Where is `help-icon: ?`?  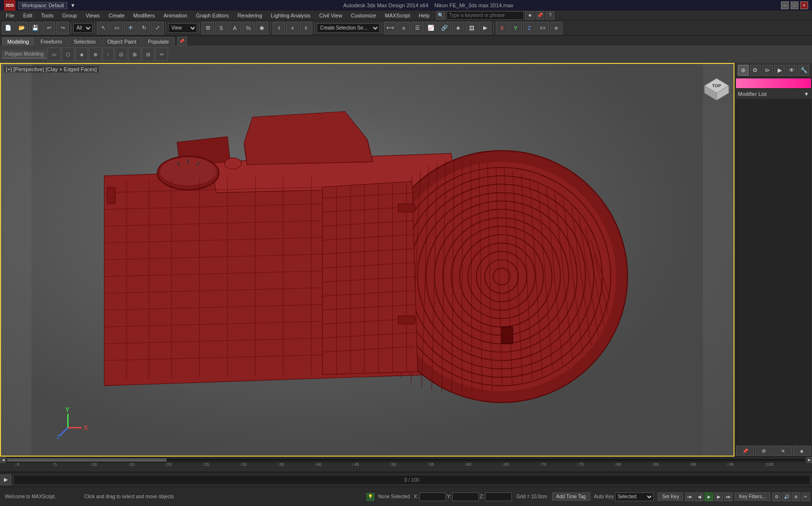 help-icon: ? is located at coordinates (550, 15).